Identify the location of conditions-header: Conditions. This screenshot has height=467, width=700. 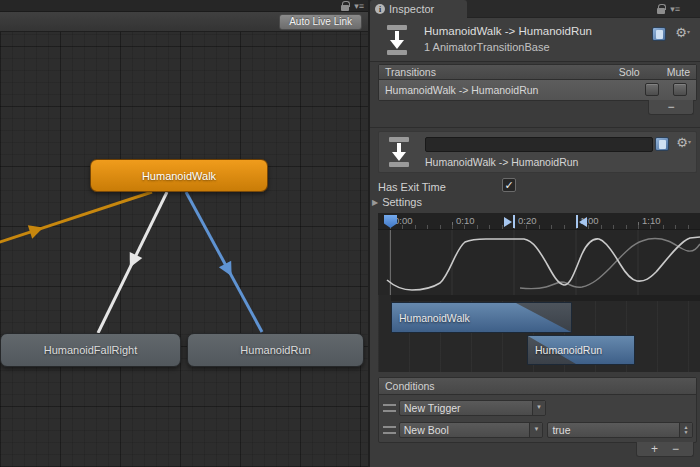
(538, 386).